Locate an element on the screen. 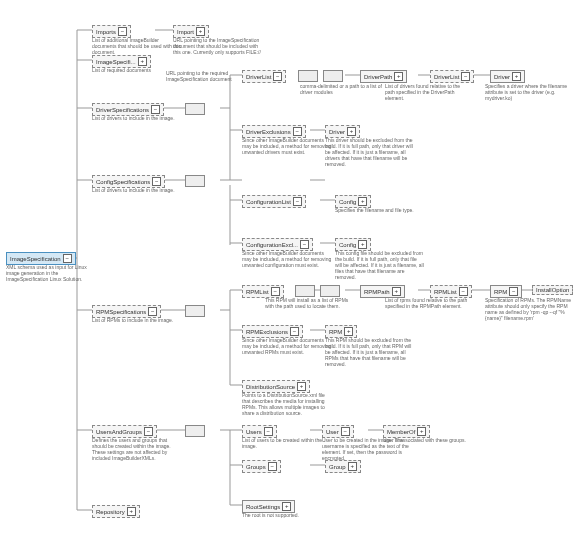  desc-configspecs: List of drivers to include in the image. is located at coordinates (134, 190).